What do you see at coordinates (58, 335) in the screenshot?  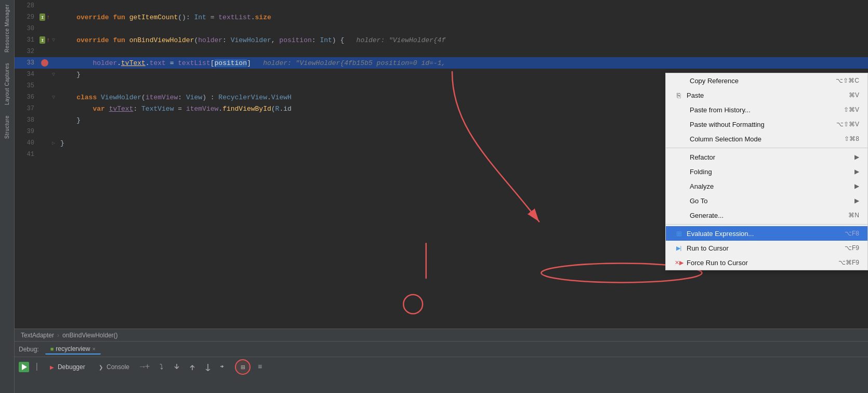 I see `breadcrumb-sep: ›` at bounding box center [58, 335].